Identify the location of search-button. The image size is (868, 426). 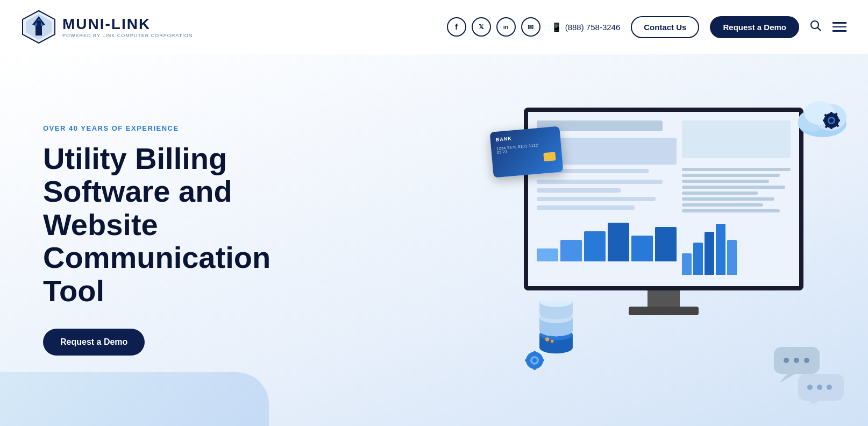
(816, 27).